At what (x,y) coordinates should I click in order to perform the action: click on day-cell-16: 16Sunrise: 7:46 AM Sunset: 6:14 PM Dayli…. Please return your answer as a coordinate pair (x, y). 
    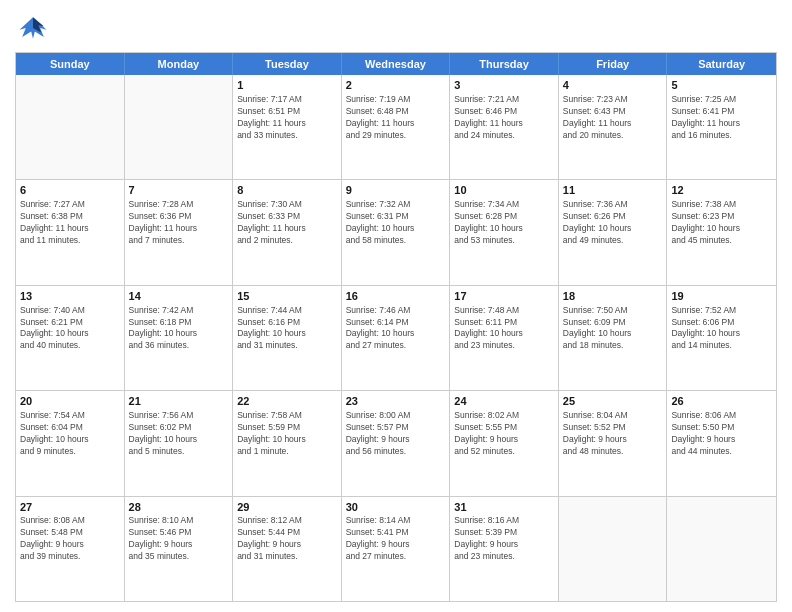
    Looking at the image, I should click on (396, 338).